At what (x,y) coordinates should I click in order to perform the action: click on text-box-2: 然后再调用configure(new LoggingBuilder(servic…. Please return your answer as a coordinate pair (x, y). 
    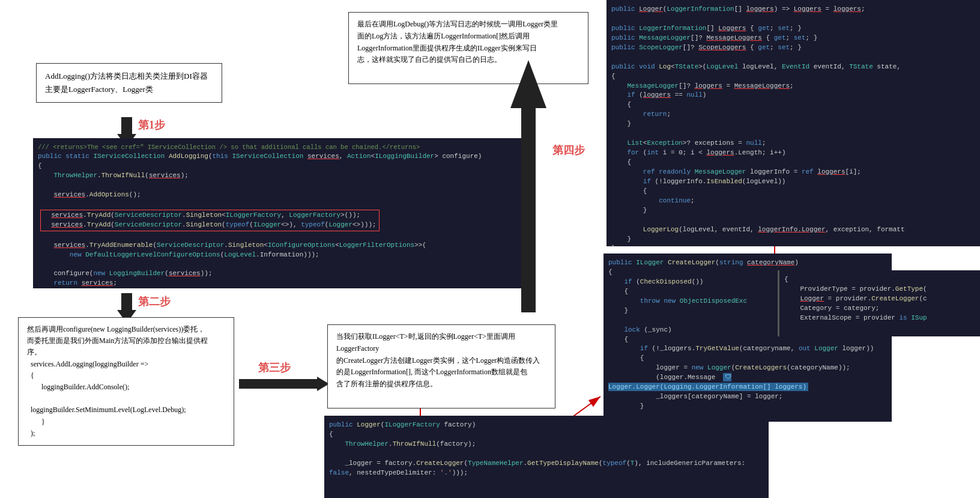
    Looking at the image, I should click on (126, 381).